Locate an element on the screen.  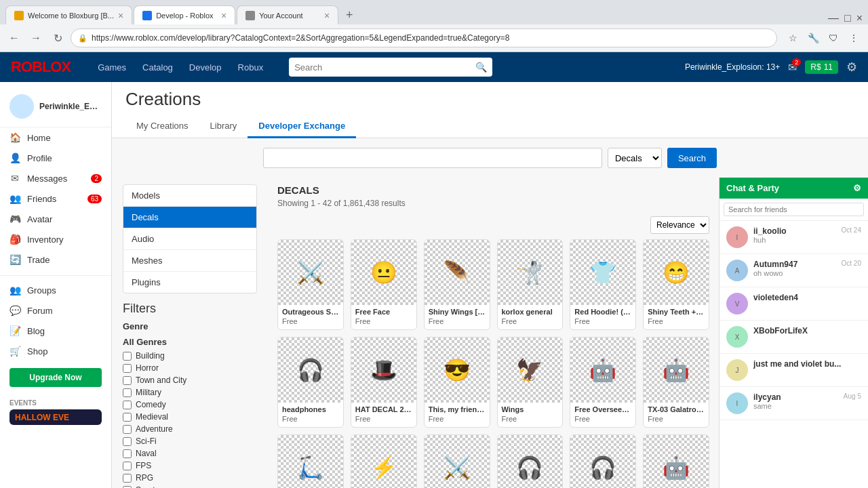
genre-building-checkbox is located at coordinates (127, 357).